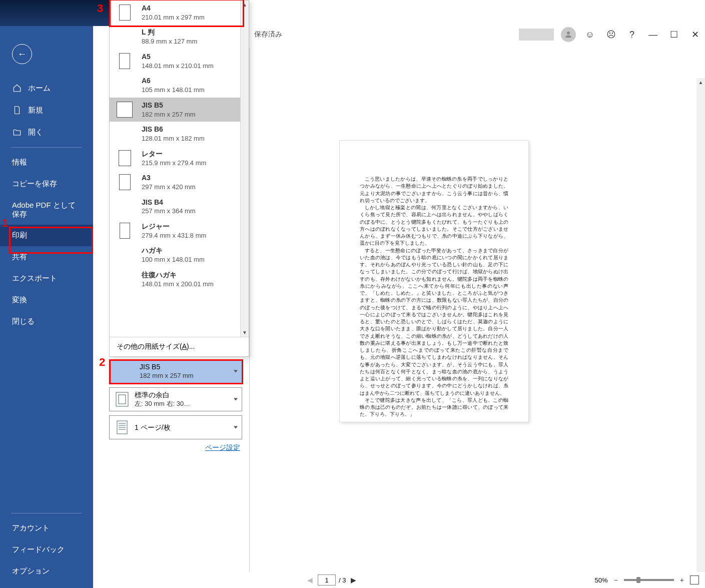 The image size is (705, 588). I want to click on sidebar-item-account: アカウント, so click(47, 528).